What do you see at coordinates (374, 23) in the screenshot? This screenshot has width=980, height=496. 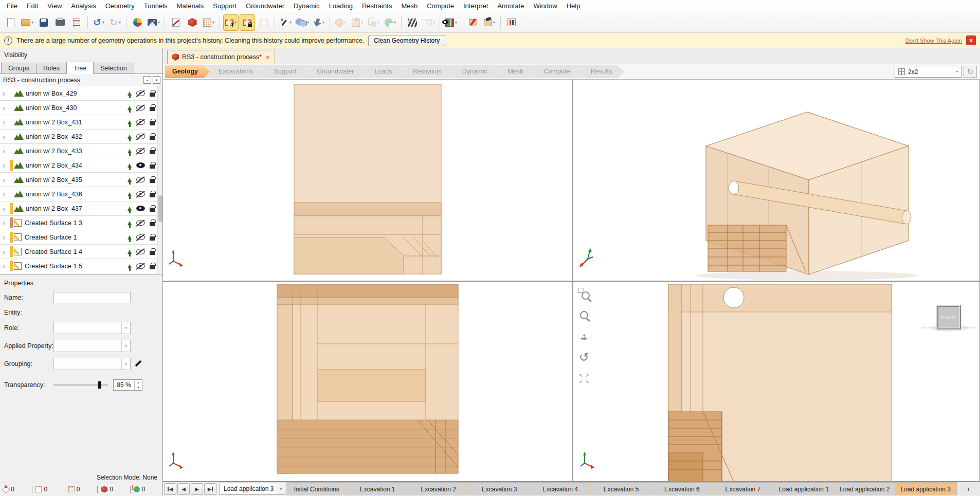 I see `subtract-button: ▾` at bounding box center [374, 23].